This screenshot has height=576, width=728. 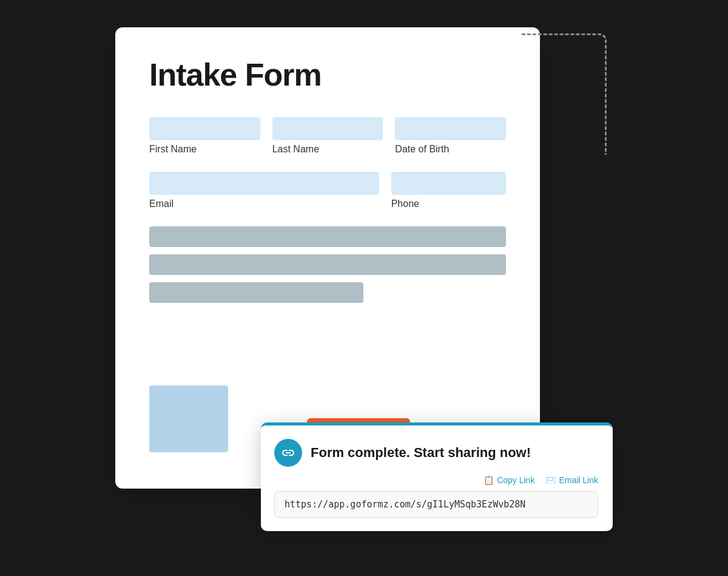 I want to click on phone-label: Phone, so click(x=449, y=204).